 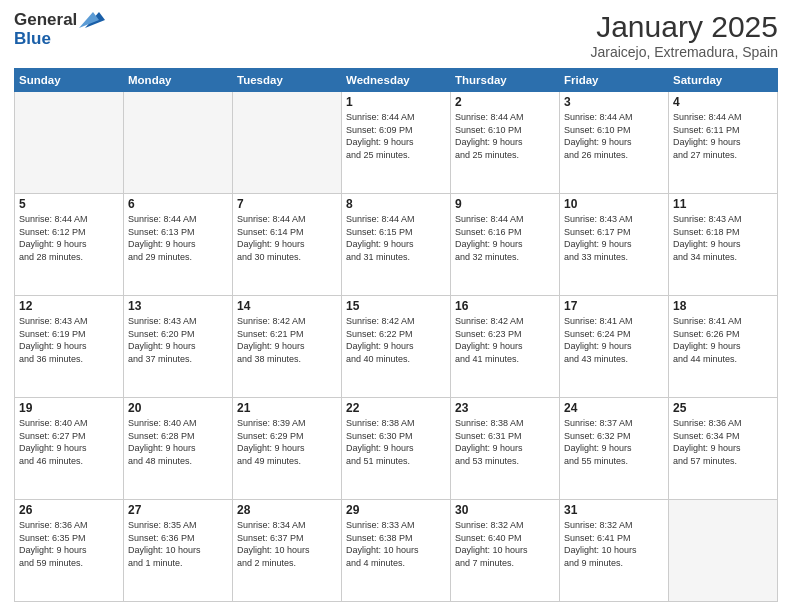 What do you see at coordinates (178, 340) in the screenshot?
I see `day-info: Sunrise: 8:43 AM Sunset: 6:20 PM Dayligh…` at bounding box center [178, 340].